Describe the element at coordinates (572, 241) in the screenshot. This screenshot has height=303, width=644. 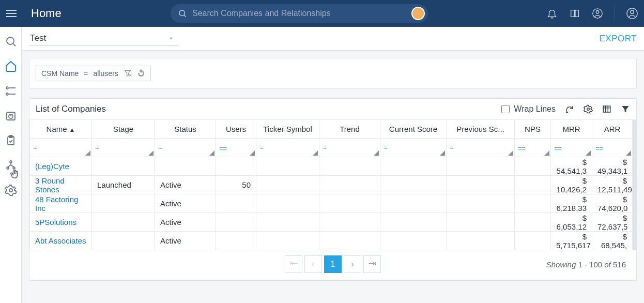
I see `cell-mrr: $ 5,715,617` at that location.